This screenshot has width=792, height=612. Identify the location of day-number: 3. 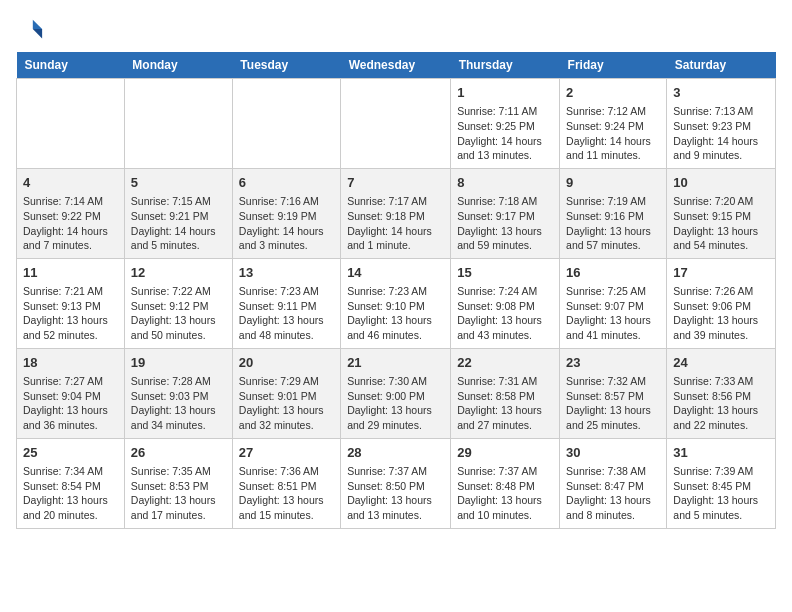
(721, 93).